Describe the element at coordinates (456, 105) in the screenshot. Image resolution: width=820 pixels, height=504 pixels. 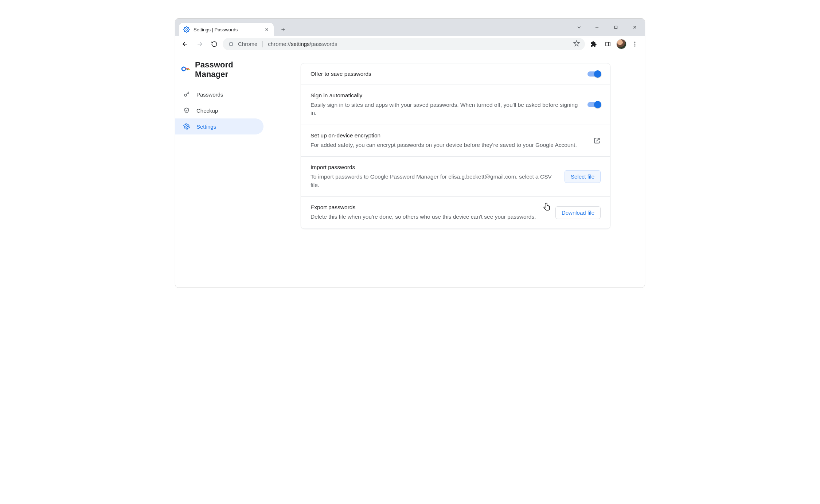
I see `row-sign-in-automatically: Sign in automatically Easily sign in to …` at that location.